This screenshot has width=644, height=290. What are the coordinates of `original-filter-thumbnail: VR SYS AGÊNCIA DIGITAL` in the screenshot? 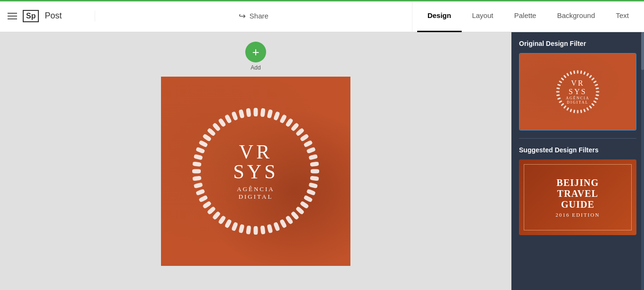 It's located at (578, 92).